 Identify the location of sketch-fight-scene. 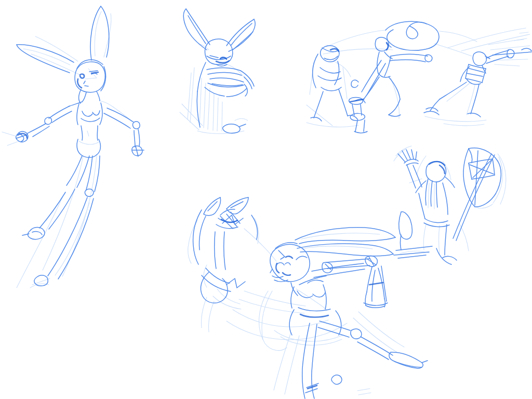
(419, 77).